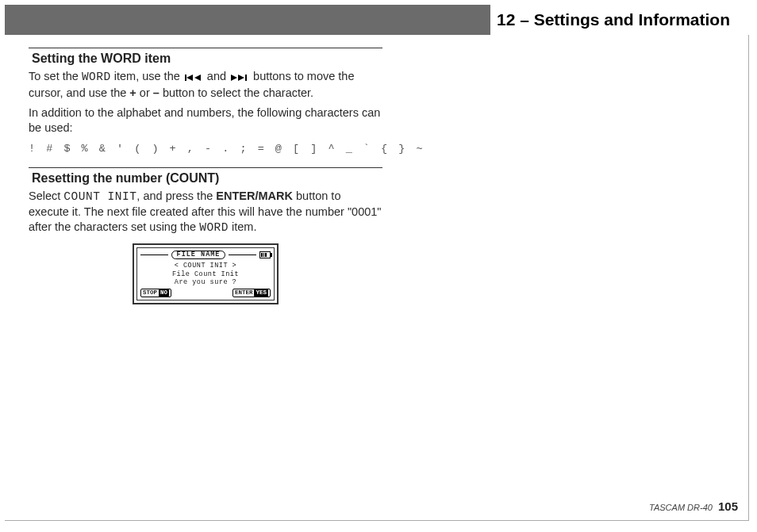  Describe the element at coordinates (207, 178) in the screenshot. I see `section2-heading: Resetting the number (COUNT)` at that location.